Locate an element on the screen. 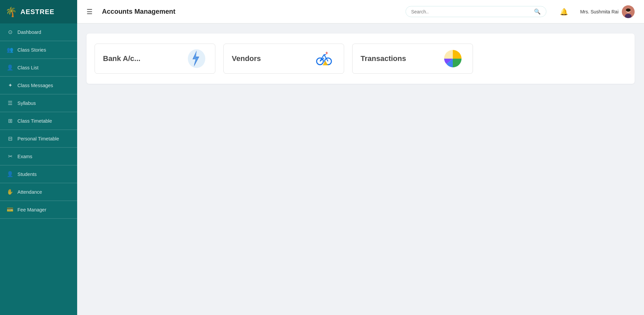 The width and height of the screenshot is (644, 315). class-timetable-icon: ⊞ is located at coordinates (10, 121).